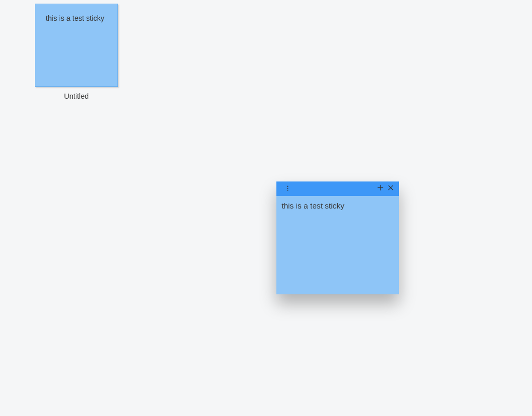 The width and height of the screenshot is (532, 416). What do you see at coordinates (380, 189) in the screenshot?
I see `new-note-button` at bounding box center [380, 189].